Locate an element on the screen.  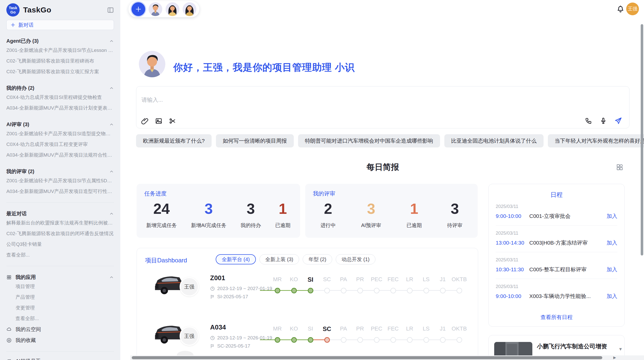
sidebar-section-header: 我的评审 (2) is located at coordinates (60, 171).